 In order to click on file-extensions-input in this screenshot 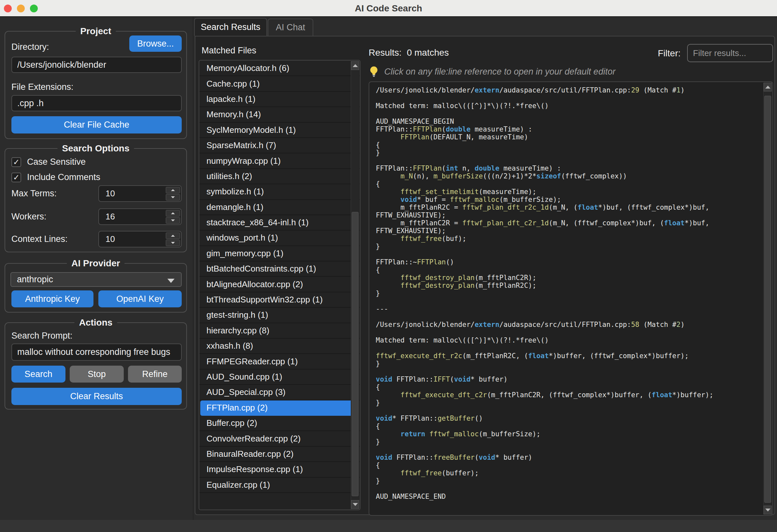, I will do `click(97, 103)`.